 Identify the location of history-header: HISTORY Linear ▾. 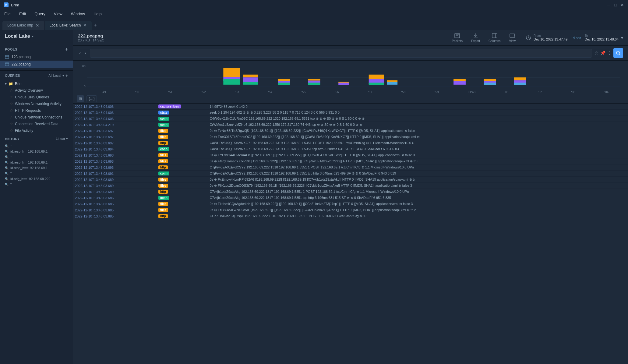
(37, 139).